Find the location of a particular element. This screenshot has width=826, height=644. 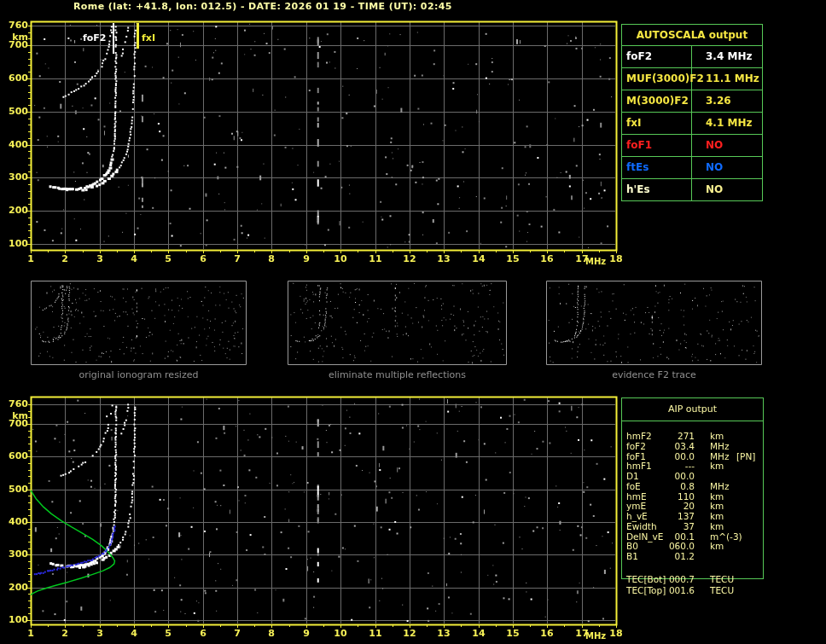

aip-row-extra: [PN] is located at coordinates (746, 456).